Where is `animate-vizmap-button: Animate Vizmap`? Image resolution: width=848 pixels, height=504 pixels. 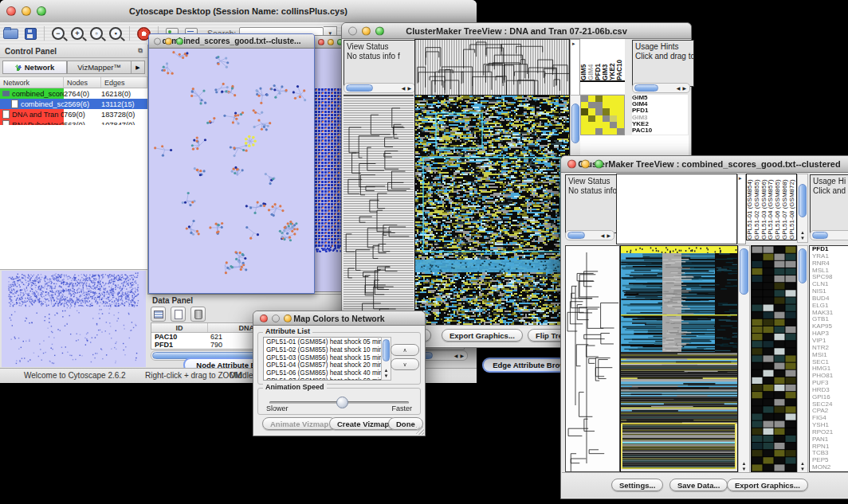 animate-vizmap-button: Animate Vizmap is located at coordinates (300, 424).